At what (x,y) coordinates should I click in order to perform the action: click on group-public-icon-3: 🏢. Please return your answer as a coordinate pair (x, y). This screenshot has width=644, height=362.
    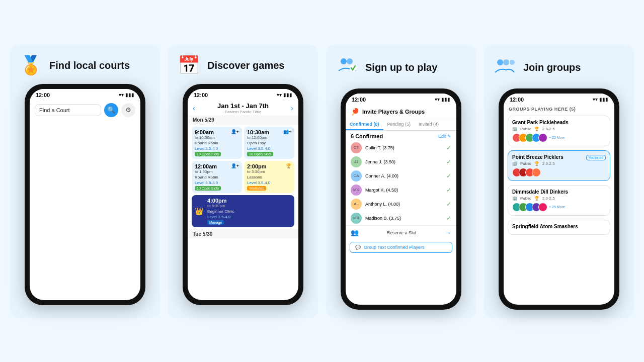
    Looking at the image, I should click on (515, 198).